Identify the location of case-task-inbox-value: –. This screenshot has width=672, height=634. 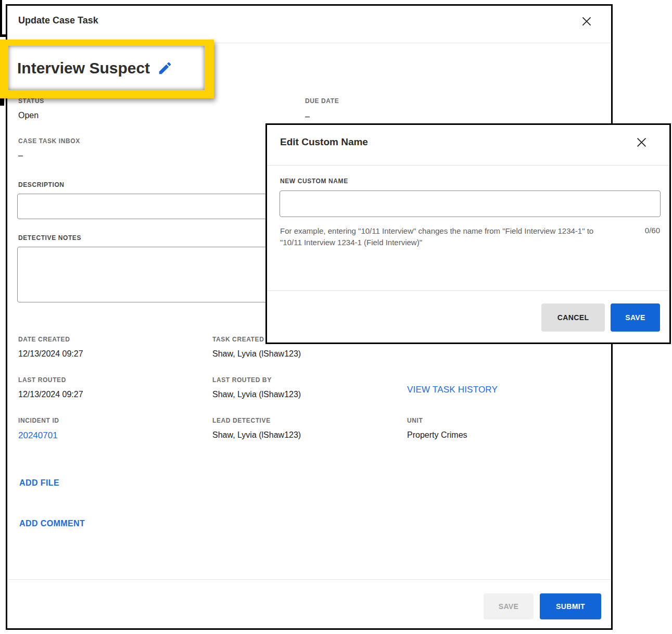
(21, 156).